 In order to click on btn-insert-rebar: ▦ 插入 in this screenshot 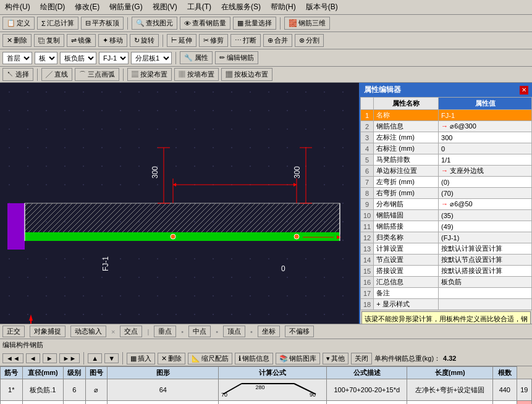, I will do `click(141, 358)`.